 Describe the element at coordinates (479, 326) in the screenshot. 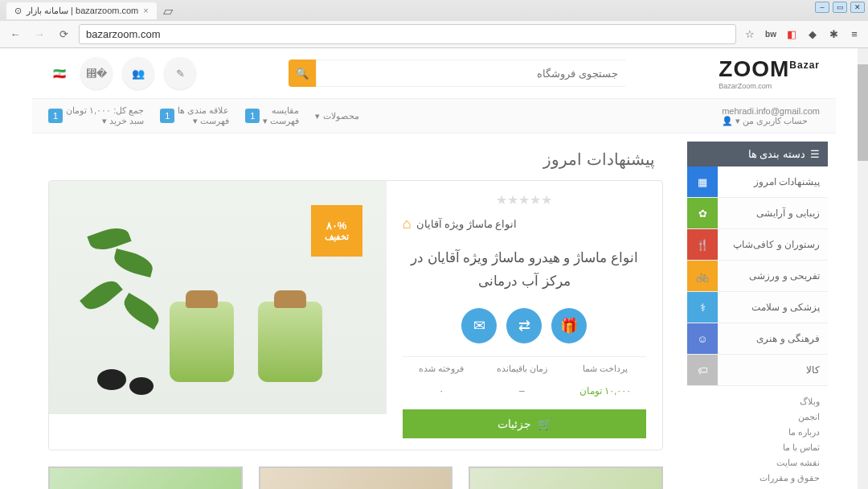

I see `email-button: ✉` at that location.